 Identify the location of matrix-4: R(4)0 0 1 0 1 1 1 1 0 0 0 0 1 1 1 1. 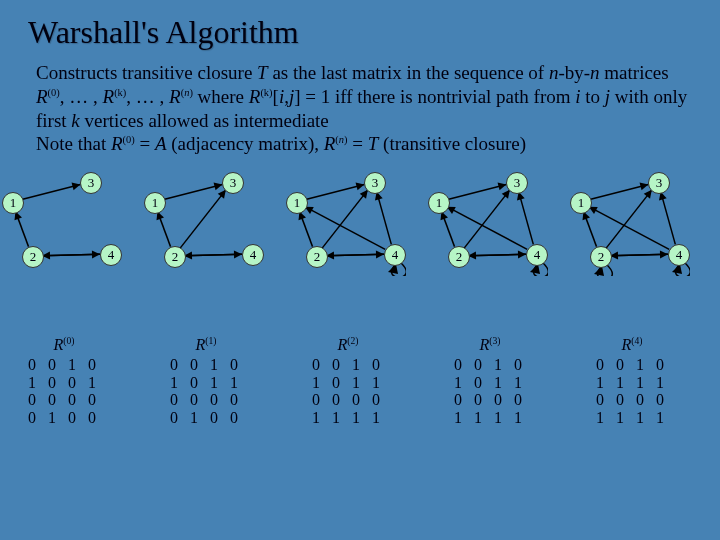
(632, 381).